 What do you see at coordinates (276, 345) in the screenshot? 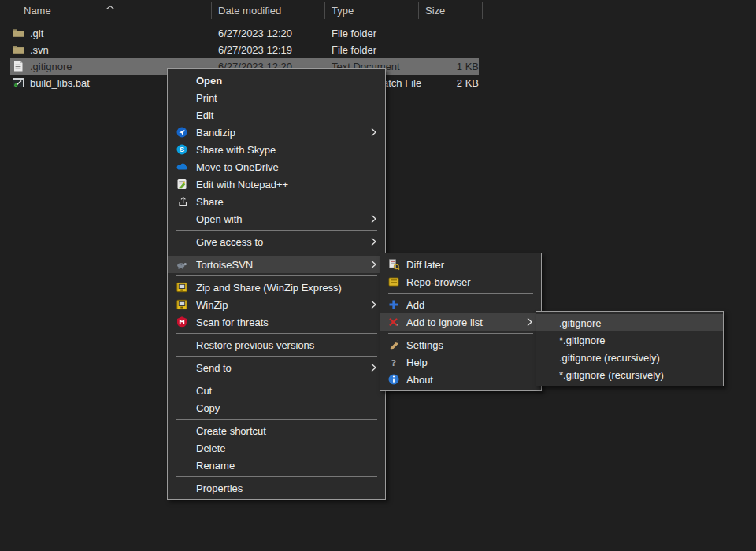
I see `menu-item-restore-previous-versions: Restore previous versions` at bounding box center [276, 345].